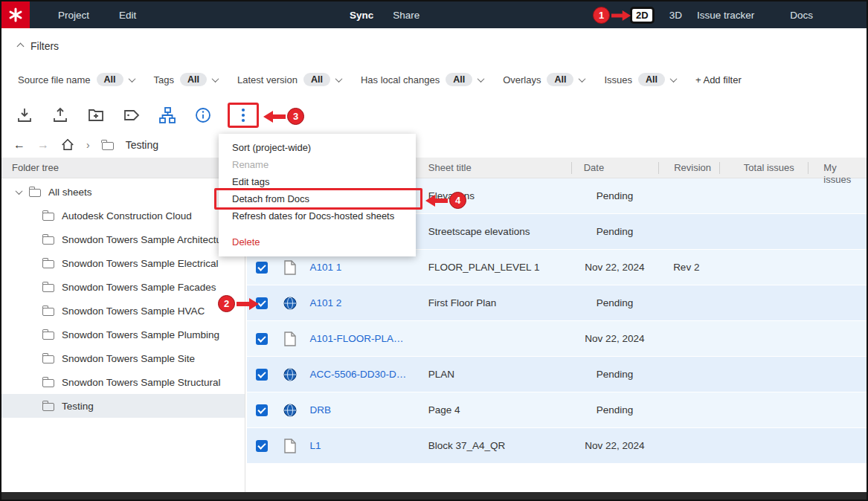 The height and width of the screenshot is (501, 868). Describe the element at coordinates (321, 410) in the screenshot. I see `sheet-number-link: DRB` at that location.